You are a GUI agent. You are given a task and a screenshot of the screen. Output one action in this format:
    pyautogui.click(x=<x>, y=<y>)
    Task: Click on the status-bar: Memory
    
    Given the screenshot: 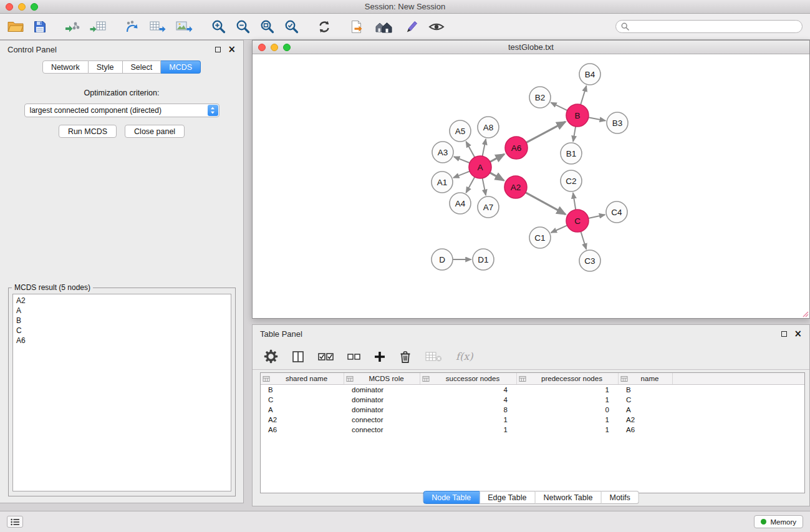 What is the action you would take?
    pyautogui.click(x=405, y=521)
    